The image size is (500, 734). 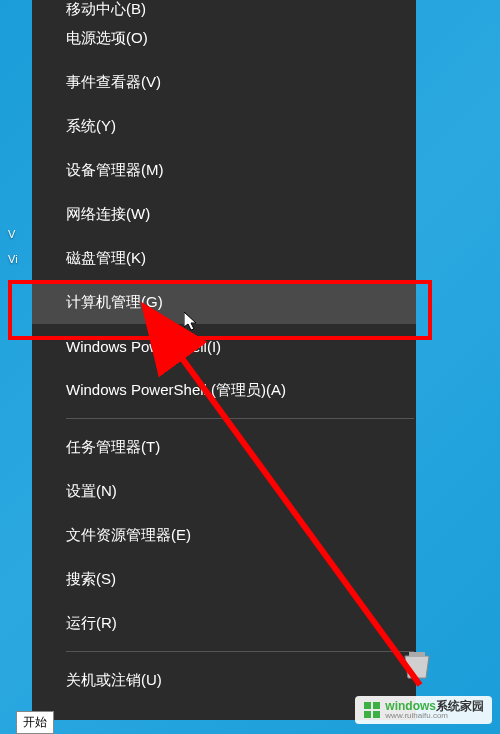 I want to click on menu-item-label: 磁盘管理(K), so click(x=106, y=258).